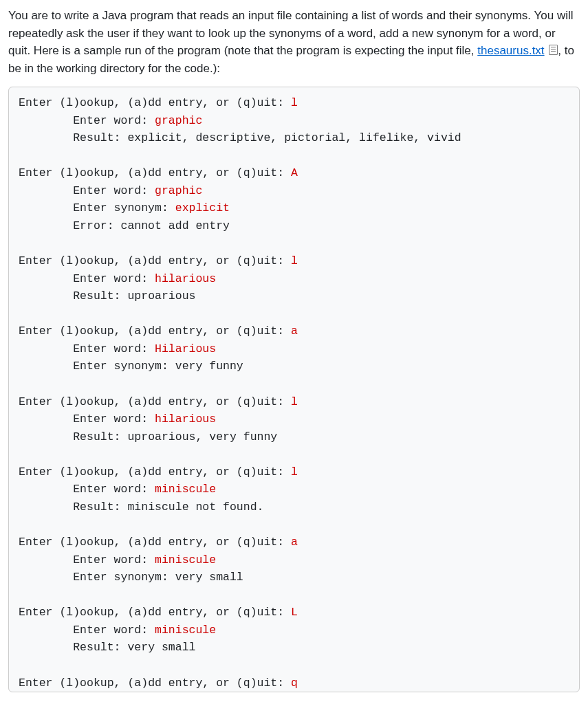  I want to click on user-input: very funny, so click(209, 366).